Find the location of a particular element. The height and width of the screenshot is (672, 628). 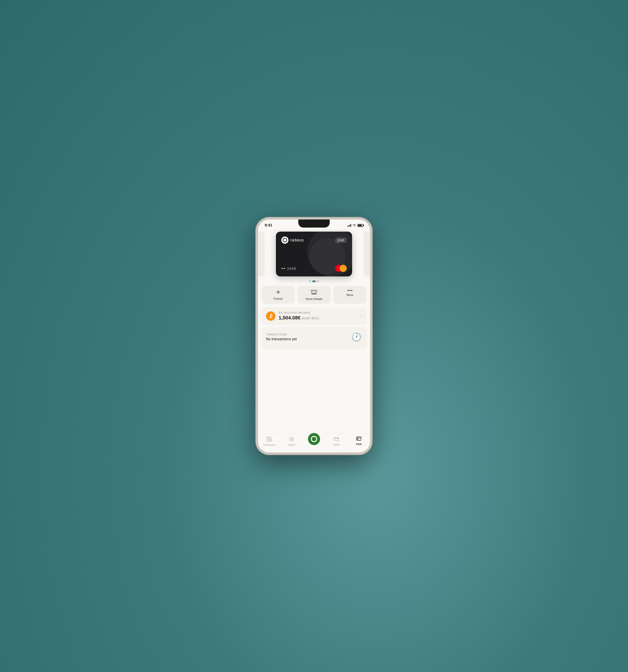

phone-notch is located at coordinates (314, 223).